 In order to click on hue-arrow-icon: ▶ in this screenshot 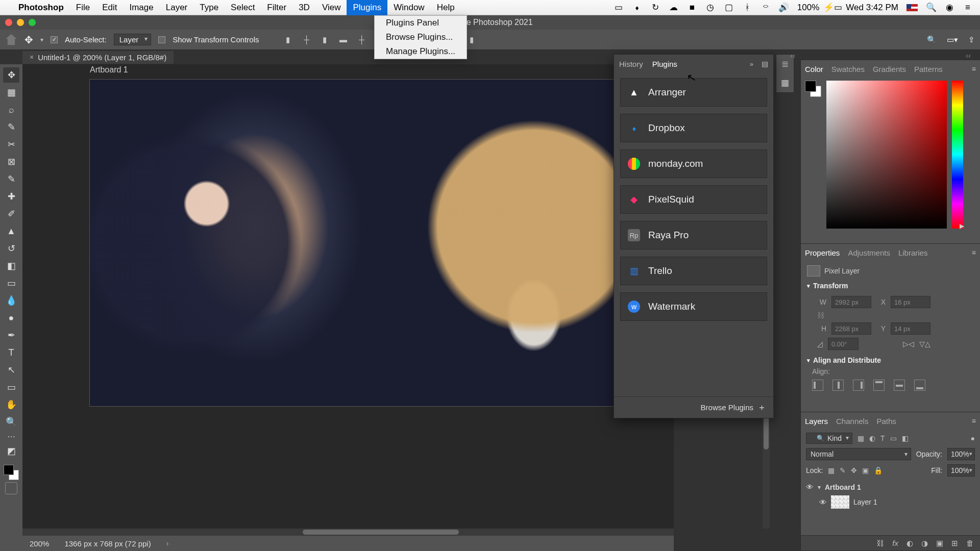, I will do `click(962, 226)`.